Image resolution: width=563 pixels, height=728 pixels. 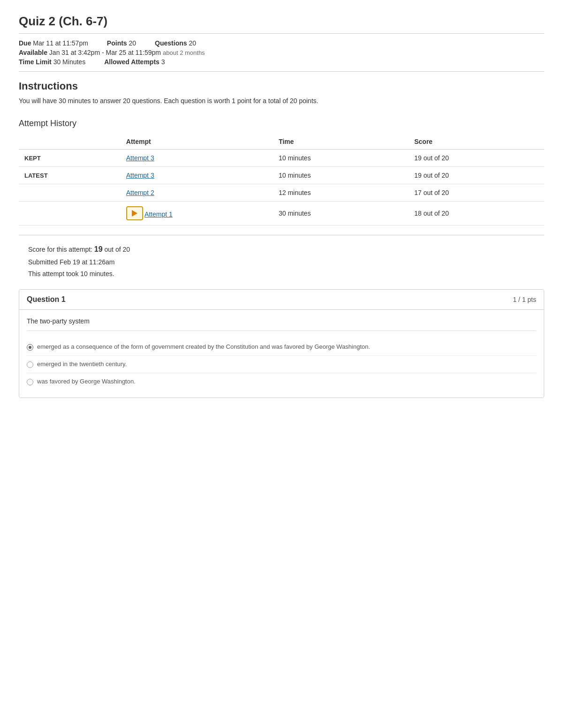 I want to click on points-label: Points 20, so click(x=122, y=43).